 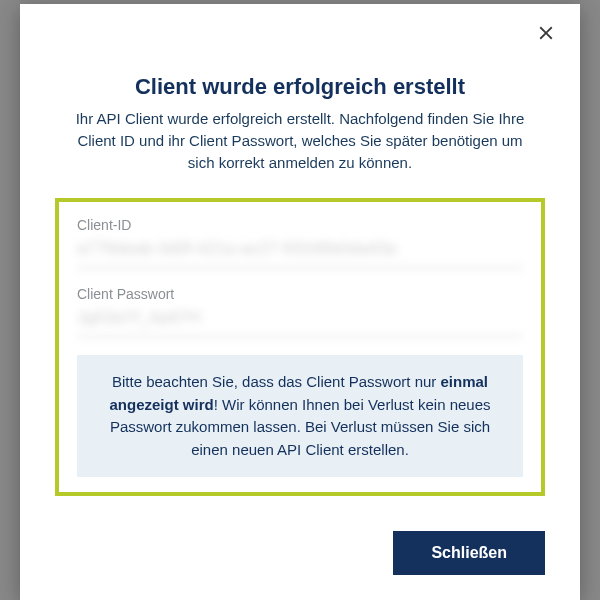 What do you see at coordinates (300, 140) in the screenshot?
I see `modal-description: Ihr API Client wurde erfolgreich erstell…` at bounding box center [300, 140].